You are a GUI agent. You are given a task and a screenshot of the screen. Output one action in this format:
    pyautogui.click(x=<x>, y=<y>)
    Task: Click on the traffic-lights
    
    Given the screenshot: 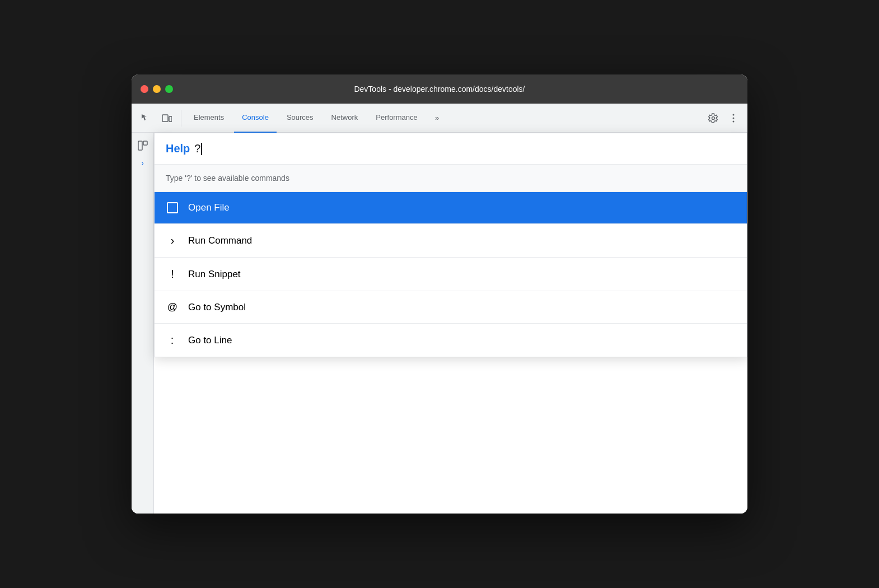 What is the action you would take?
    pyautogui.click(x=157, y=89)
    